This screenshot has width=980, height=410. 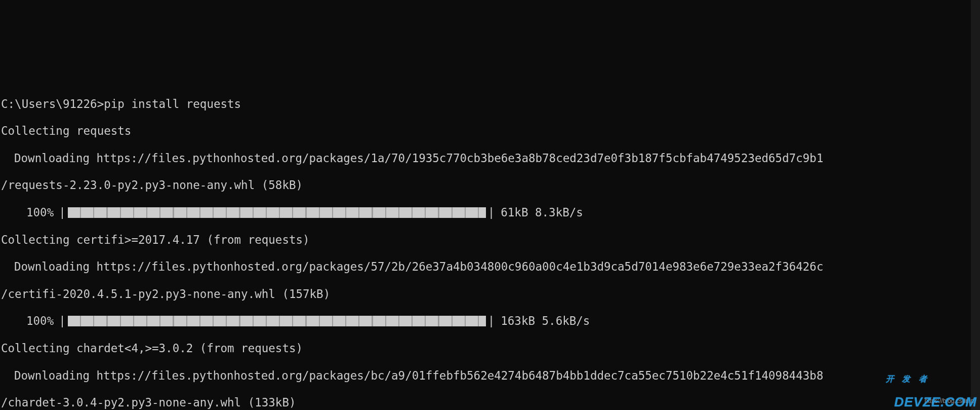 I want to click on collecting-line: Collecting certifi>=2017.4.17 (from requ…, so click(x=491, y=240).